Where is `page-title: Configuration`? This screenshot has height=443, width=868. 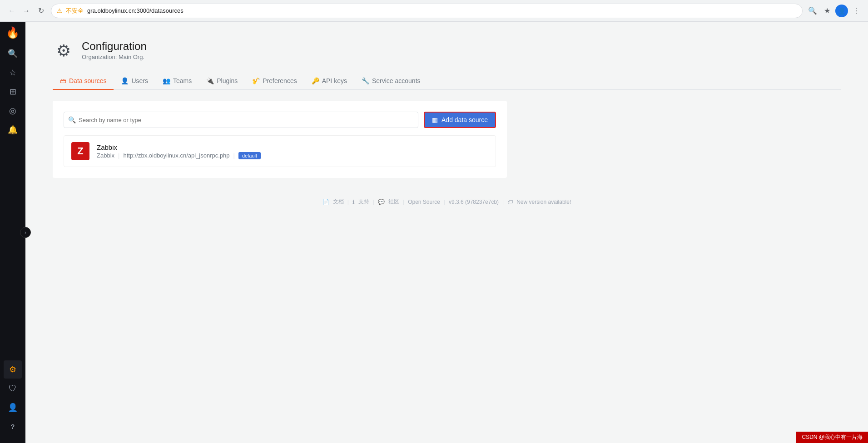
page-title: Configuration is located at coordinates (114, 46).